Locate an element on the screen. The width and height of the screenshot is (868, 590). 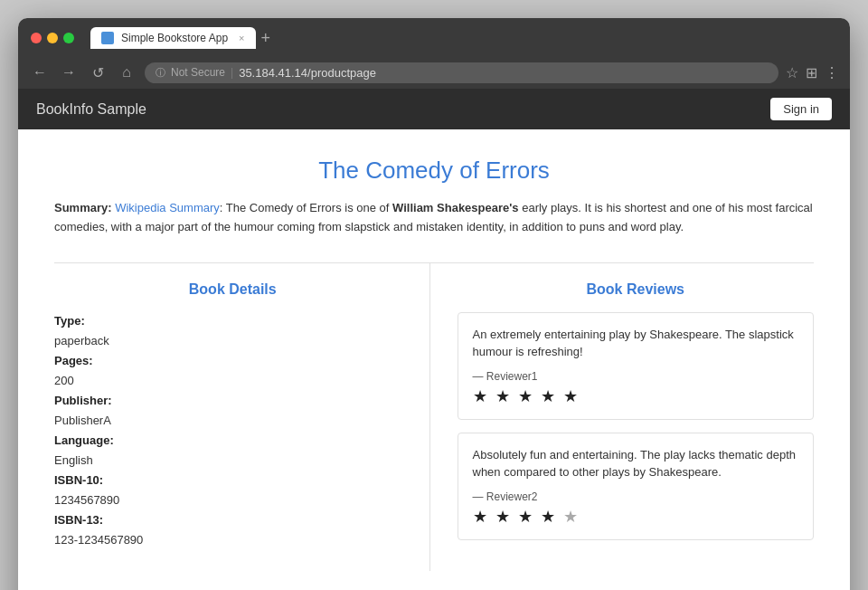
browser-toolbar: ← → ↺ ⌂ ⓘ Not Secure | 35.184.41.14/prod… is located at coordinates (434, 72).